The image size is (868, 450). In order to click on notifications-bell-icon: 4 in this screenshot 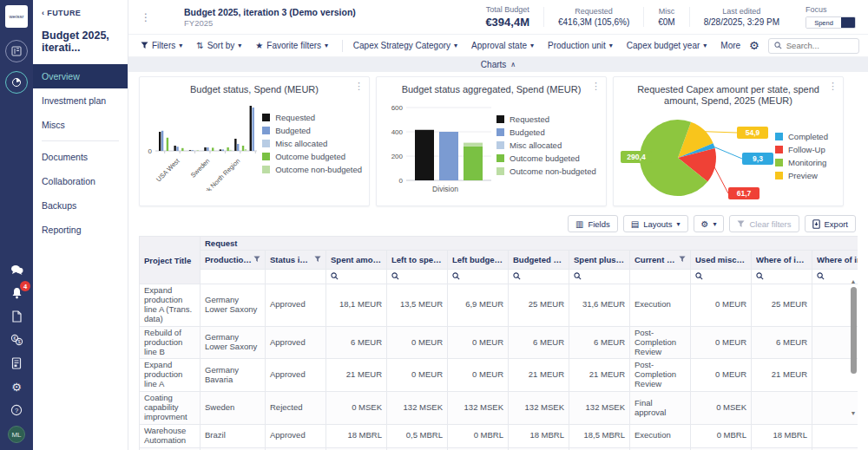, I will do `click(16, 293)`.